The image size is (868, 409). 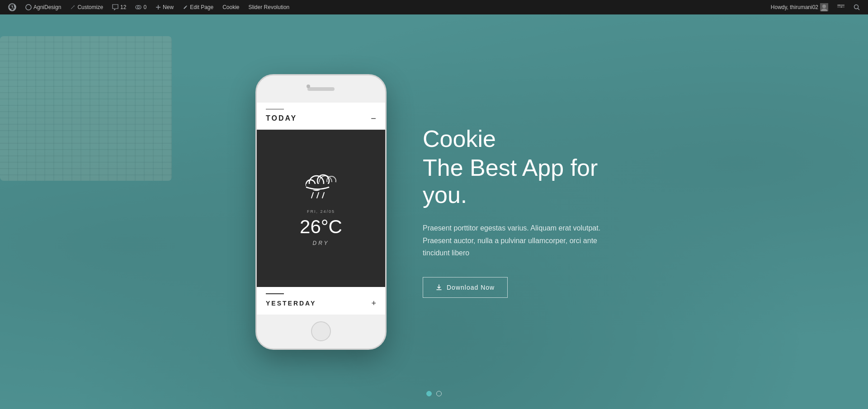 What do you see at coordinates (373, 304) in the screenshot?
I see `yesterday-expand-icon: +` at bounding box center [373, 304].